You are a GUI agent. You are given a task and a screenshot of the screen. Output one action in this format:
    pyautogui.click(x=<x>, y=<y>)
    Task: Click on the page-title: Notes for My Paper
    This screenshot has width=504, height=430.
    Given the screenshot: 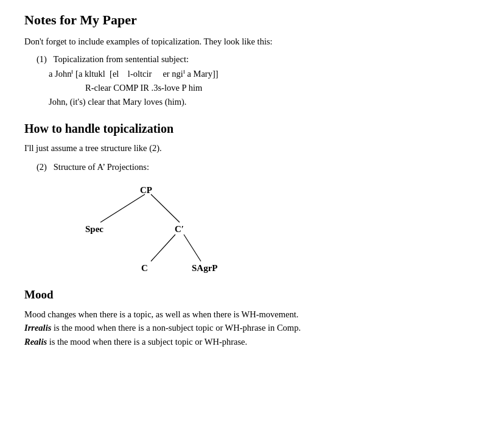 What is the action you would take?
    pyautogui.click(x=252, y=20)
    